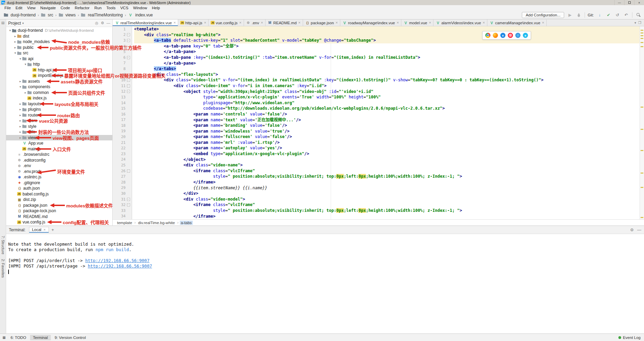  I want to click on tree-item-.env.prod: ⚙.env.prod, so click(59, 172).